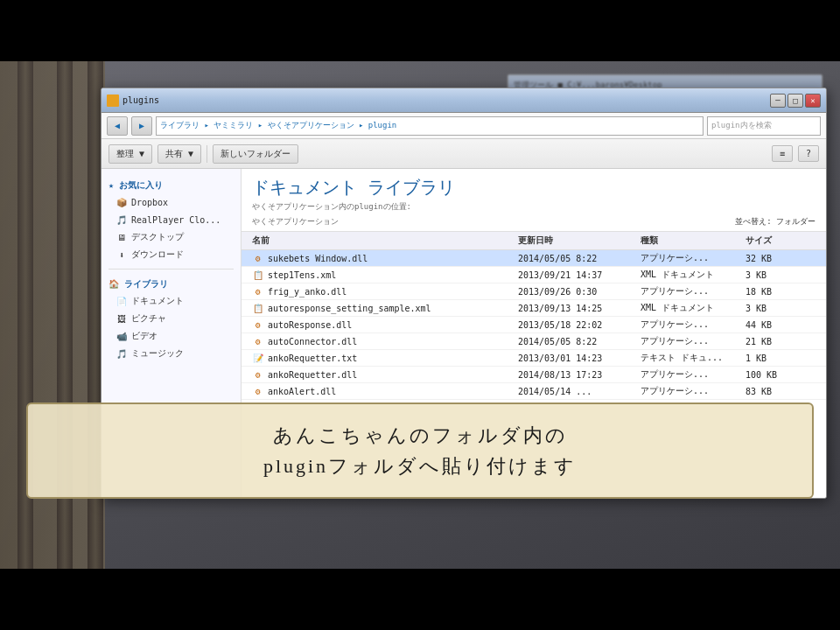 The image size is (840, 630). What do you see at coordinates (782, 154) in the screenshot?
I see `view-button: ≡` at bounding box center [782, 154].